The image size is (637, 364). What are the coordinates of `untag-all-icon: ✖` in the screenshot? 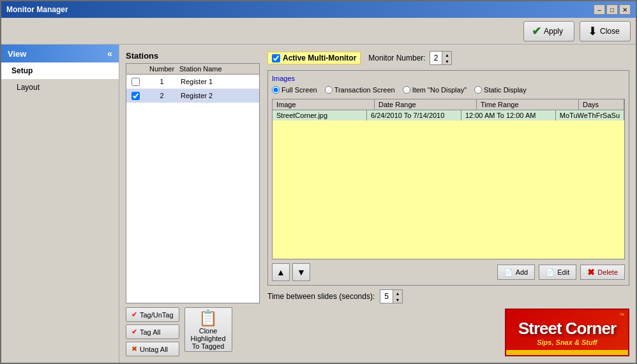 It's located at (134, 349).